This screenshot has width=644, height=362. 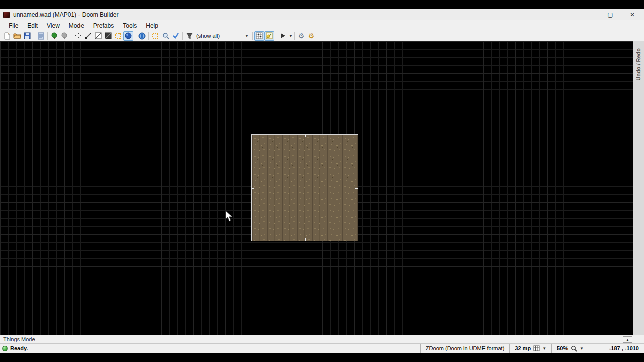 What do you see at coordinates (230, 216) in the screenshot?
I see `arrow-cursor-icon` at bounding box center [230, 216].